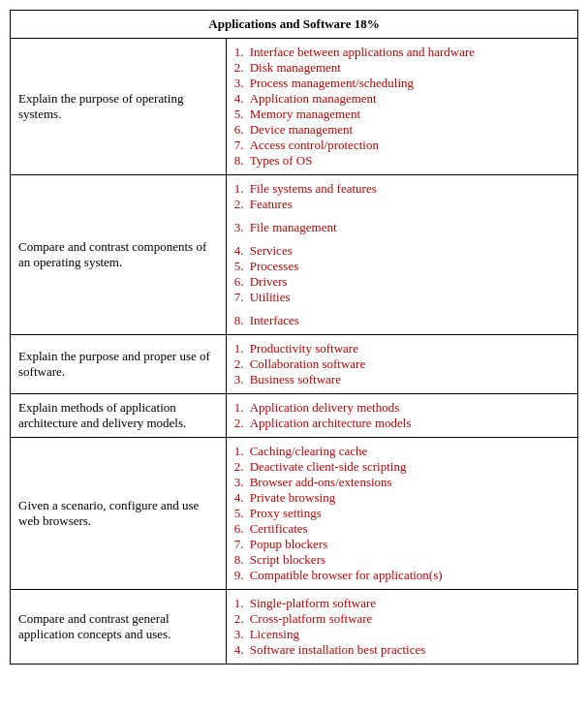  What do you see at coordinates (402, 423) in the screenshot?
I see `list-item: 2.Application architecture models` at bounding box center [402, 423].